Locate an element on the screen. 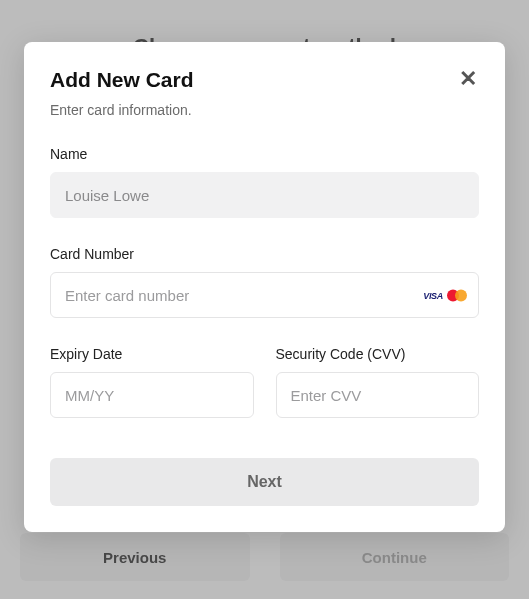  name-input is located at coordinates (264, 195).